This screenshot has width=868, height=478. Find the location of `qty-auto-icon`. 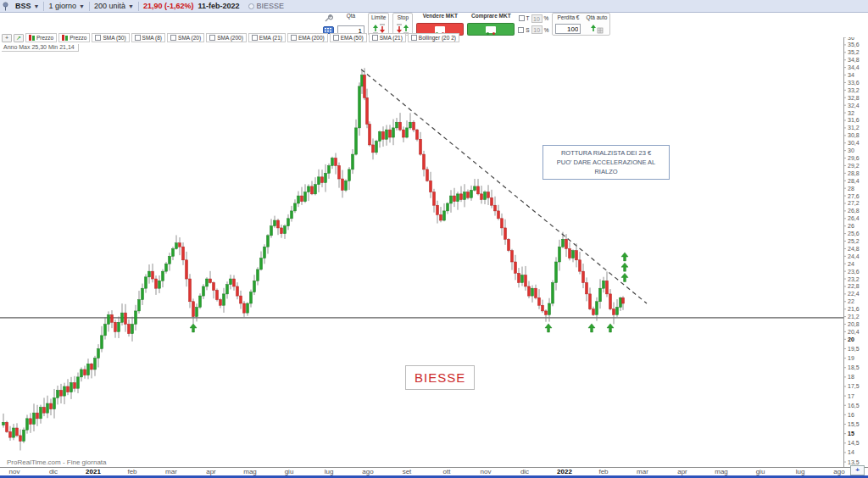

qty-auto-icon is located at coordinates (597, 29).